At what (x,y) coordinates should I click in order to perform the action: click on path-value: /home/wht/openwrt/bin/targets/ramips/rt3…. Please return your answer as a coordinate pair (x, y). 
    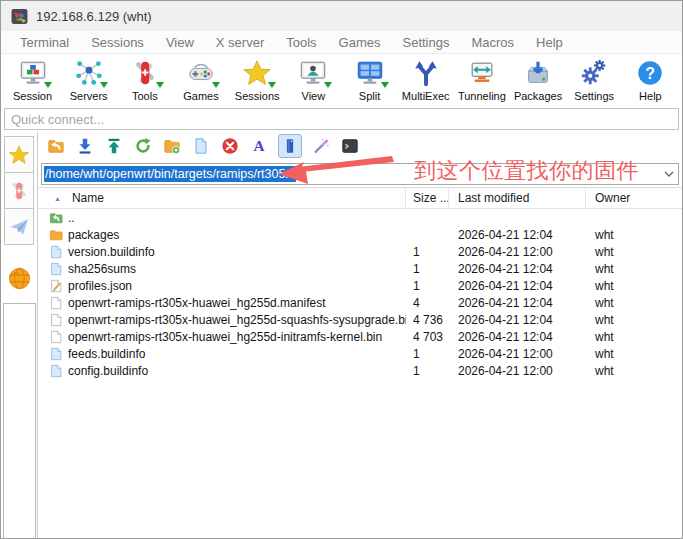
    Looking at the image, I should click on (170, 174).